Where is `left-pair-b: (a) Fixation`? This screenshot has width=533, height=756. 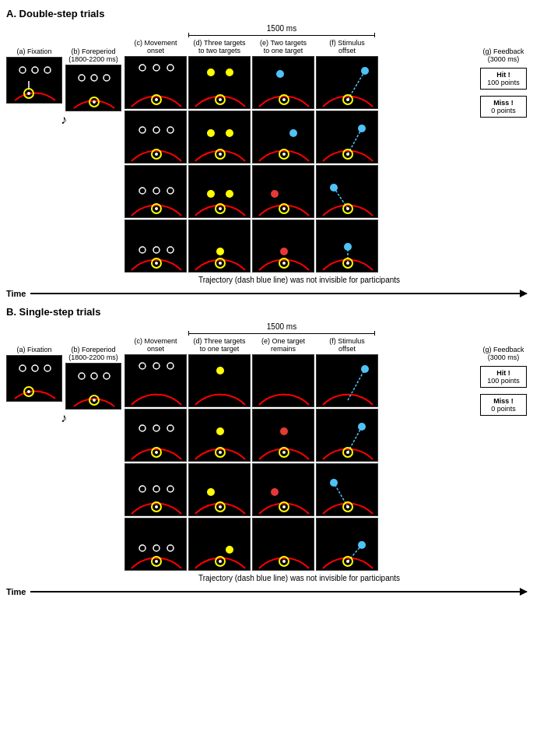 left-pair-b: (a) Fixation is located at coordinates (64, 378).